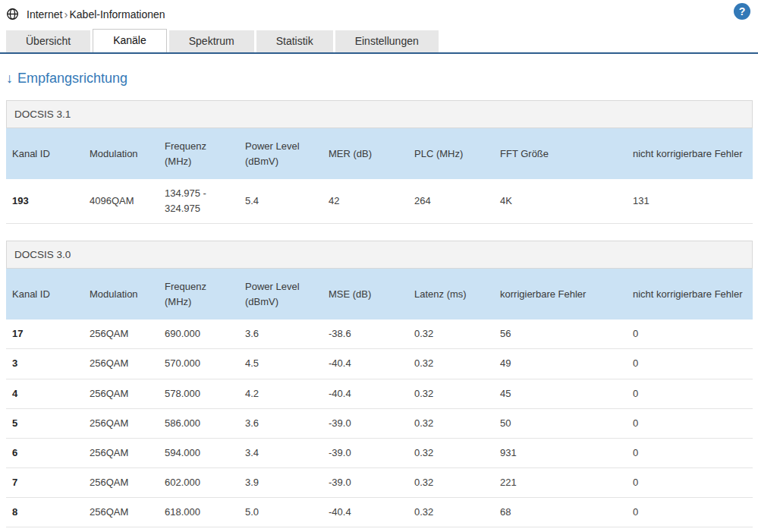  I want to click on table-cell: 7, so click(45, 483).